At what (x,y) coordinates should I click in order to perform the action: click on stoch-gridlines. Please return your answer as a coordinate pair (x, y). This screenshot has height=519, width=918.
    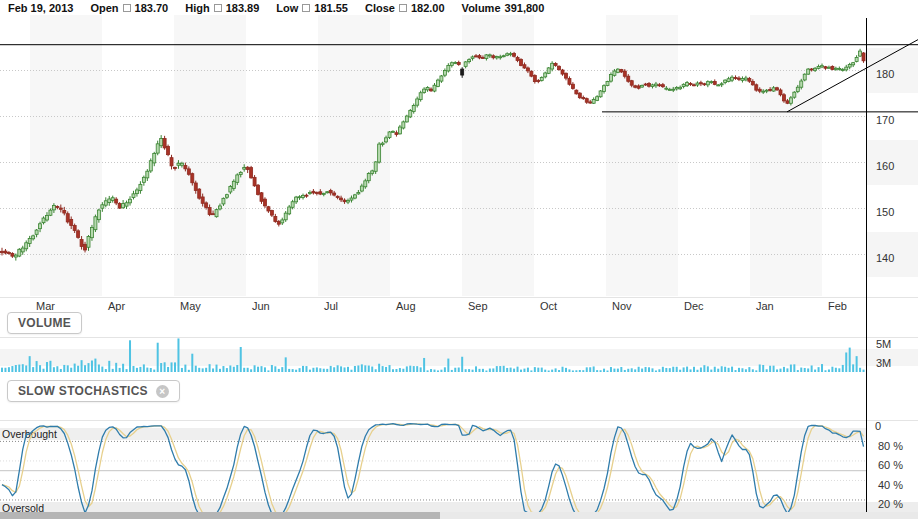
    Looking at the image, I should click on (433, 470).